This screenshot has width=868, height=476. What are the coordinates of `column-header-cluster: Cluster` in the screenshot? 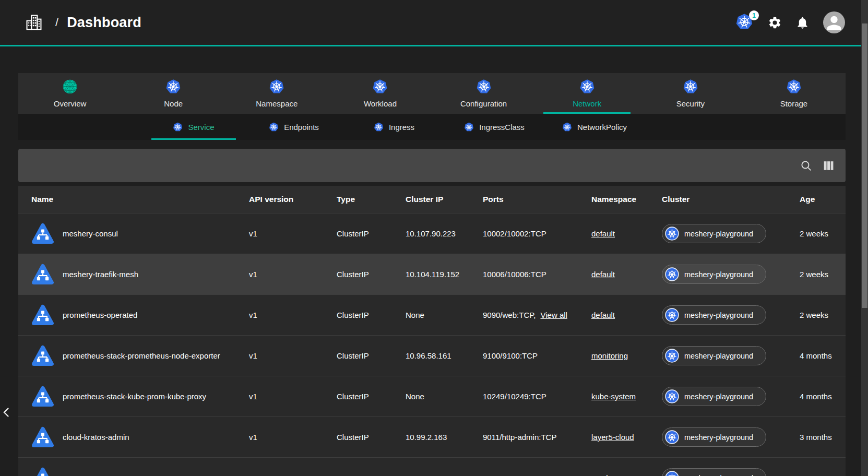 It's located at (710, 199).